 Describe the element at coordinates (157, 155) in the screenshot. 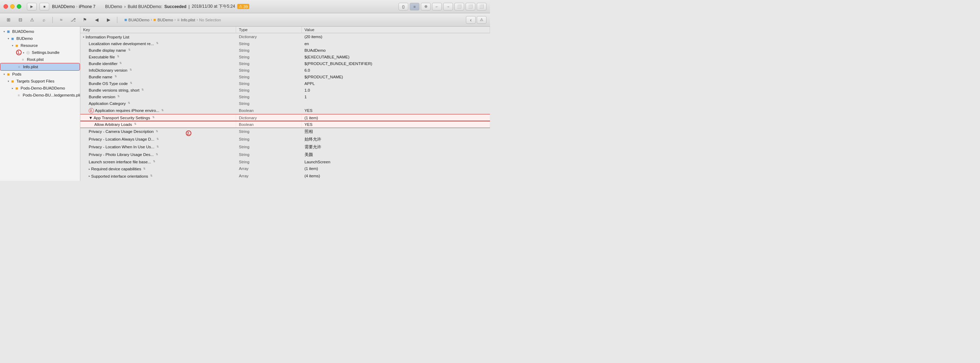

I see `stepper-privacy-photo: ⇅` at that location.